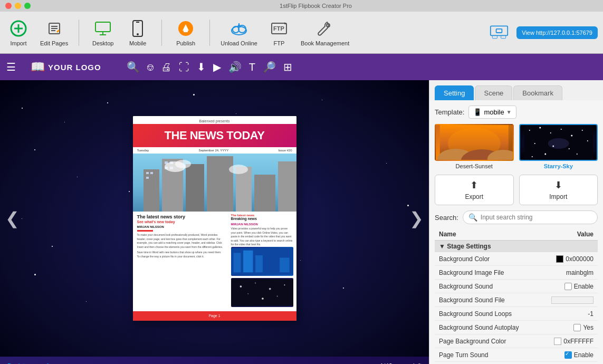  I want to click on template-row: Template: 📱 mobile ▼, so click(516, 112).